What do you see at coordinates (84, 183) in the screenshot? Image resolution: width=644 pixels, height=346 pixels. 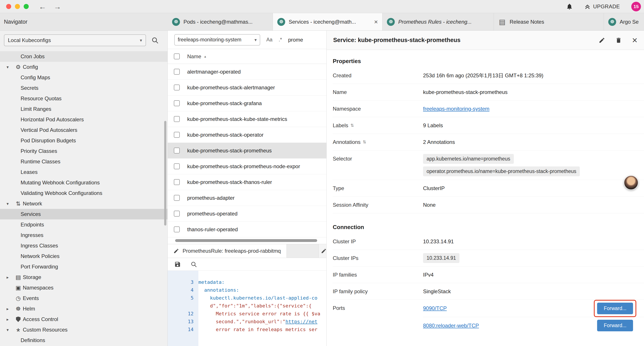 I see `sidebar-item: Mutating Webhook Configurations` at bounding box center [84, 183].